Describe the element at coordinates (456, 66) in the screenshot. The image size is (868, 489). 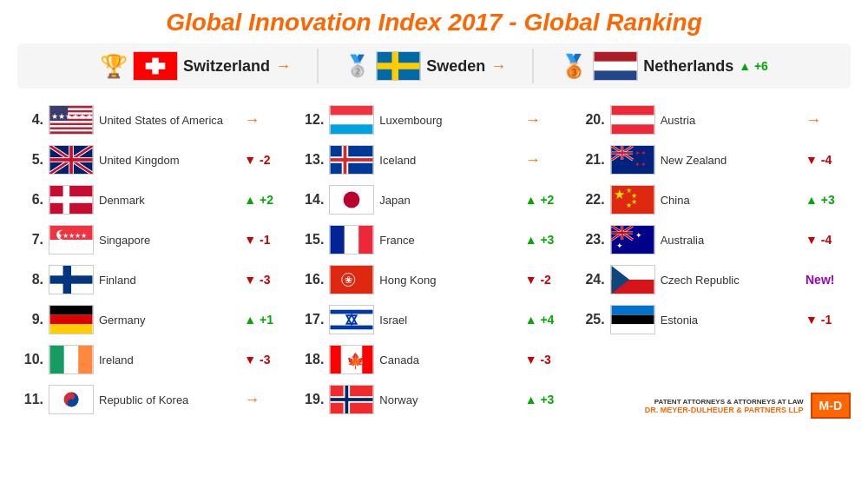
I see `top3-sweden-name: Sweden` at that location.